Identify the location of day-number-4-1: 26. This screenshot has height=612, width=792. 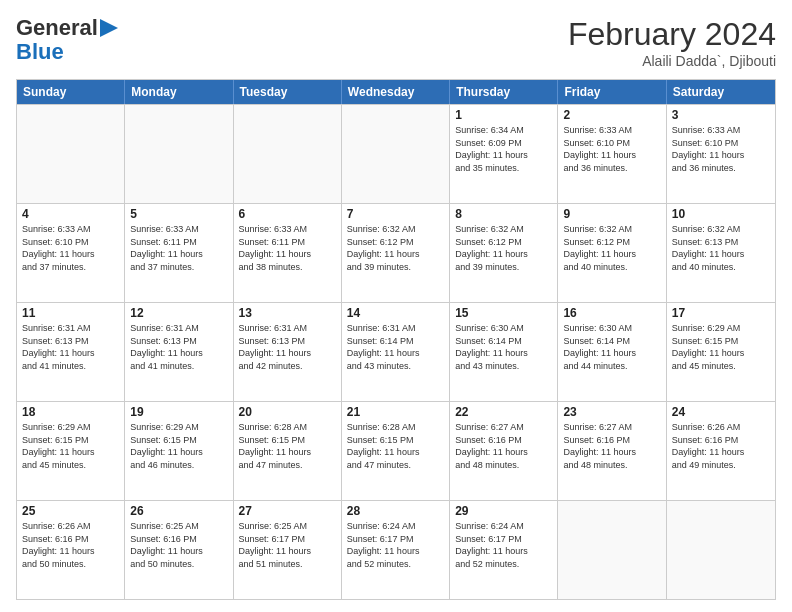
(178, 511).